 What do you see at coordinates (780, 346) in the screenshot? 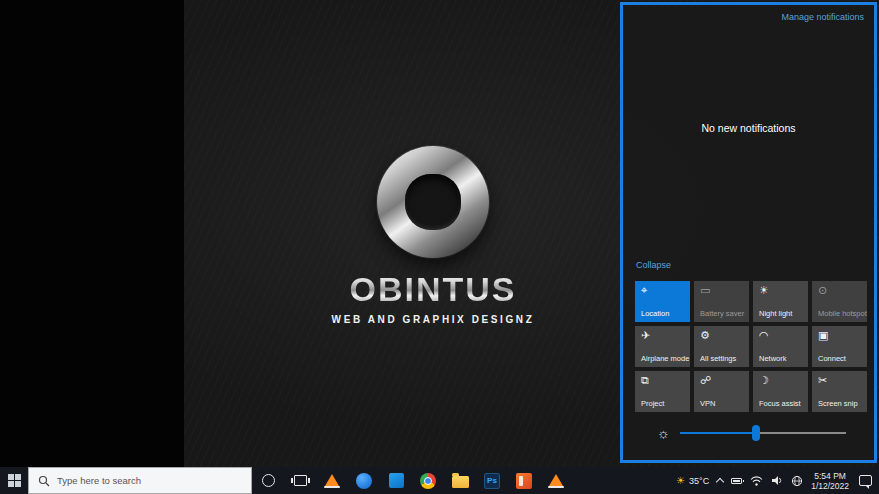
I see `quick-action-network: ◠ Network` at bounding box center [780, 346].